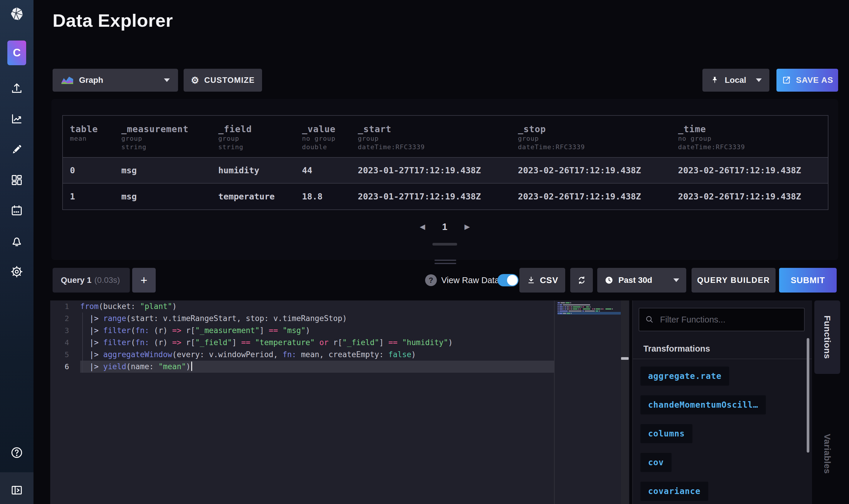  What do you see at coordinates (625, 359) in the screenshot?
I see `editor-scrollbar-handle` at bounding box center [625, 359].